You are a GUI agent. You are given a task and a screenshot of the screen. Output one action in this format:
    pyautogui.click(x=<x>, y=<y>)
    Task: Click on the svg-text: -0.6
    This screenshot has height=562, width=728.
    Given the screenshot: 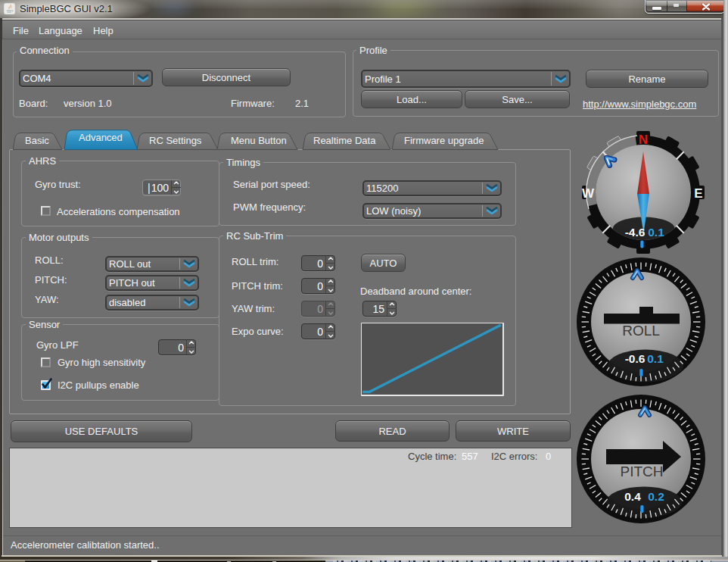 What is the action you would take?
    pyautogui.click(x=636, y=359)
    